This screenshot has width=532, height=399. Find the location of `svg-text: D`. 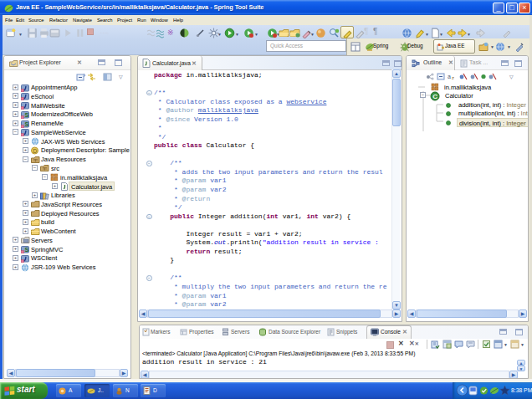

svg-text: D is located at coordinates (35, 151).